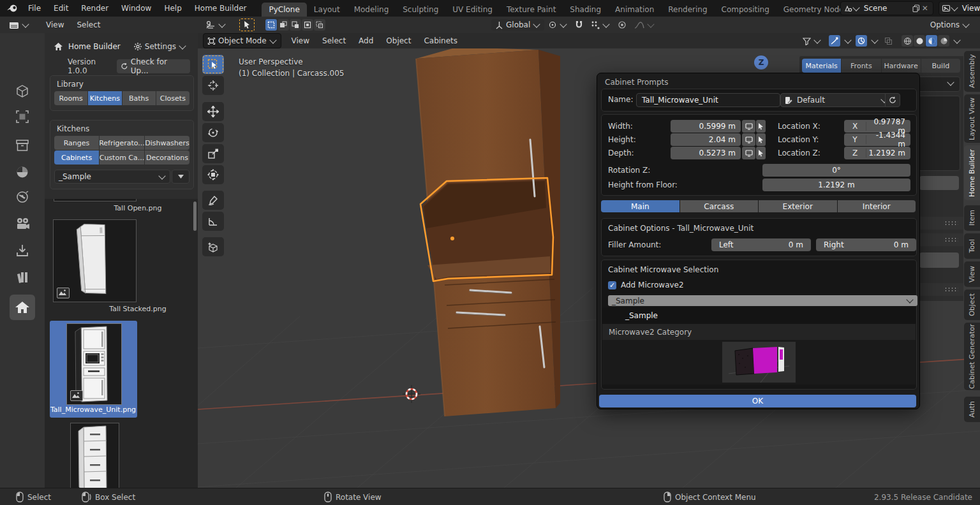  I want to click on height-select-button, so click(761, 140).